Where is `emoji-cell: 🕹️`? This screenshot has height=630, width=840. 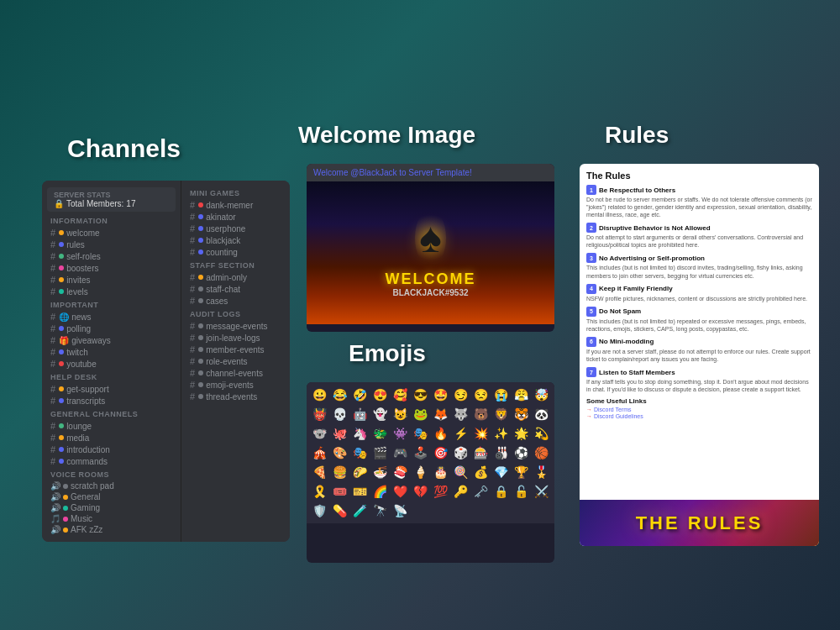
emoji-cell: 🕹️ is located at coordinates (420, 453).